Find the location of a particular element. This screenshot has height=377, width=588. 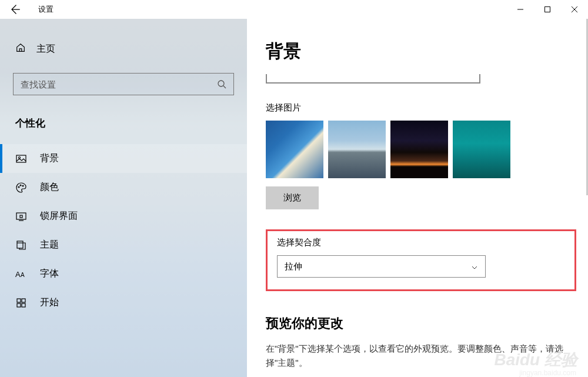

fit-value: 拉伸 is located at coordinates (293, 267).